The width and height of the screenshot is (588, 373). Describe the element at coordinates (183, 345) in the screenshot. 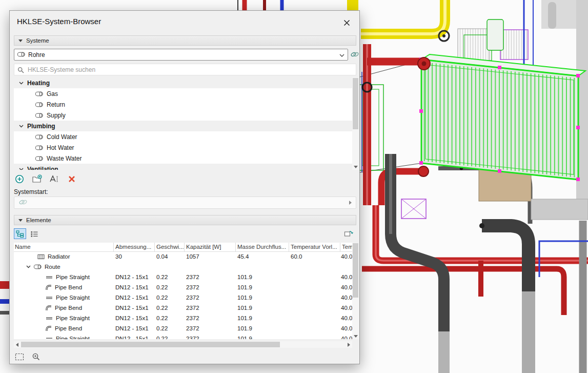

I see `table-hscrollbar` at that location.